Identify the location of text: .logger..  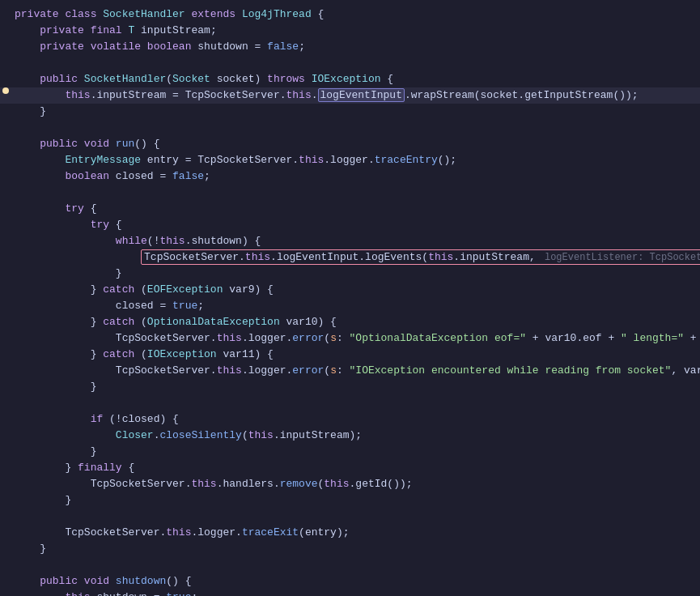
(216, 533).